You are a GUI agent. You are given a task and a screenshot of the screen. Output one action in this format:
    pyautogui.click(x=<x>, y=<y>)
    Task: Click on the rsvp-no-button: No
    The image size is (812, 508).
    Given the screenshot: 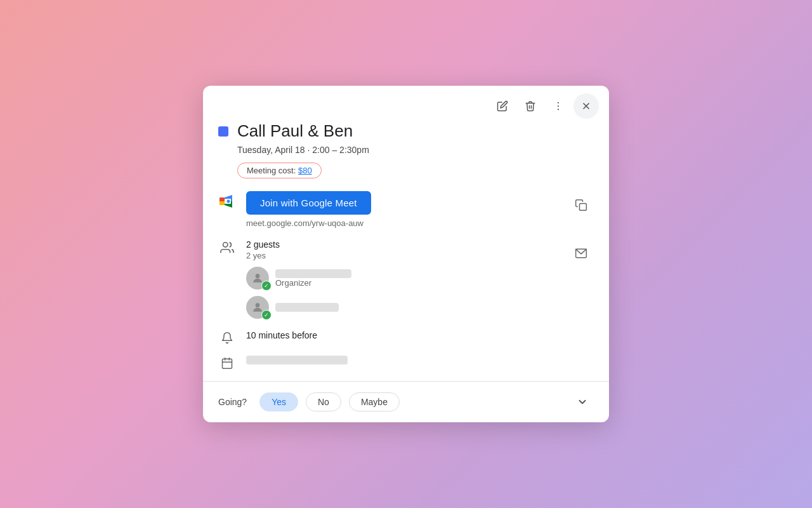 What is the action you would take?
    pyautogui.click(x=324, y=402)
    